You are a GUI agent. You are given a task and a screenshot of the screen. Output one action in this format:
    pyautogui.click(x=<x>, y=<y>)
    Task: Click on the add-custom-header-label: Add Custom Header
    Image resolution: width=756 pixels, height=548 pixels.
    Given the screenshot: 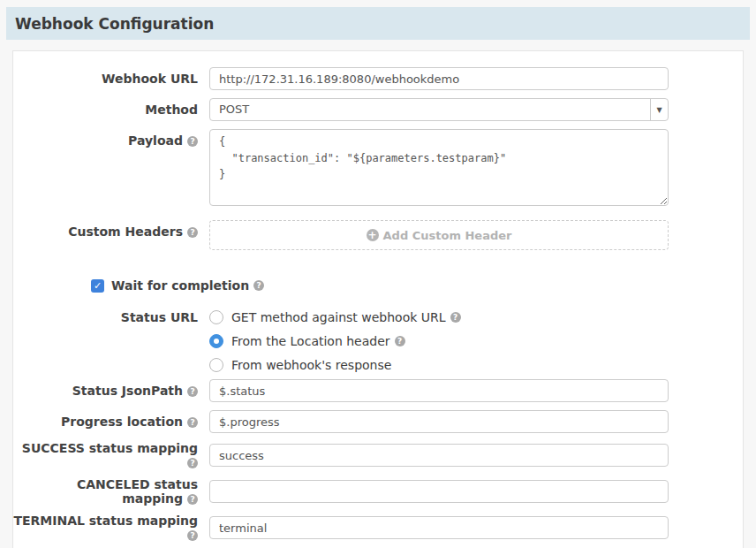 What is the action you would take?
    pyautogui.click(x=448, y=235)
    